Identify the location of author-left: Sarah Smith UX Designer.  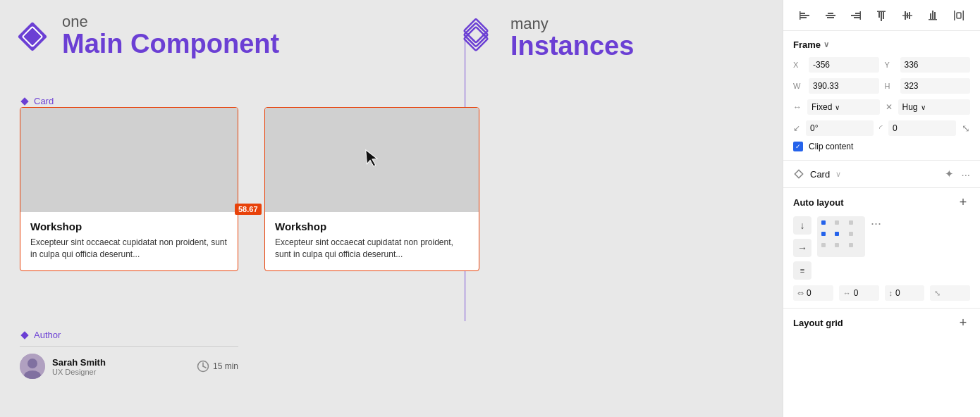
(63, 366).